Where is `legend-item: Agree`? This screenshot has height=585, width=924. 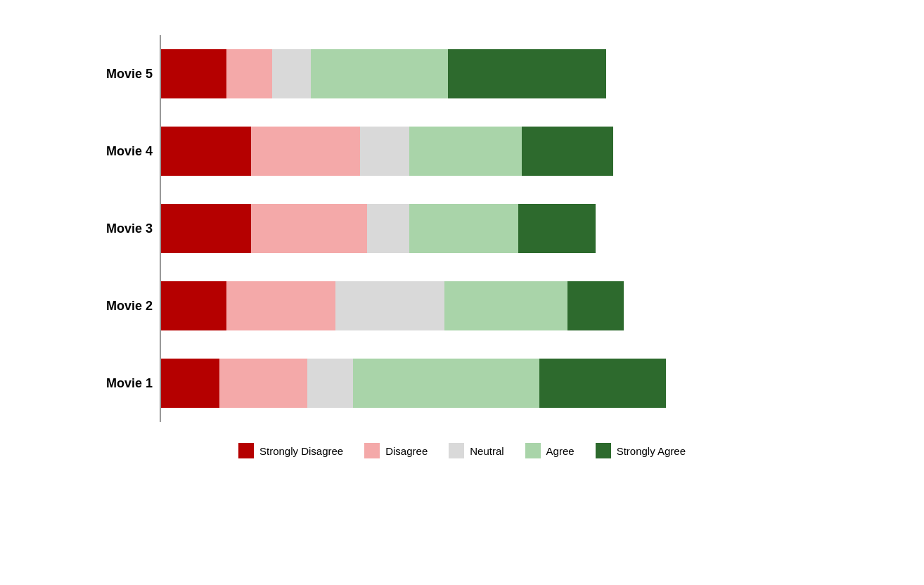
legend-item: Agree is located at coordinates (550, 451).